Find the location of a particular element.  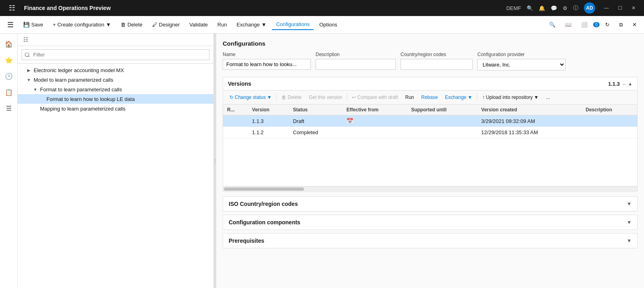

cell-effective-from is located at coordinates (375, 133).